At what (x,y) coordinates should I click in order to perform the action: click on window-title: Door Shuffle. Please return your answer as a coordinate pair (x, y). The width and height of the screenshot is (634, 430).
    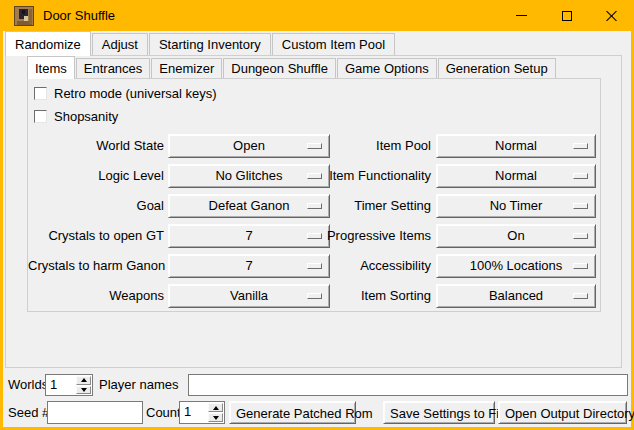
    Looking at the image, I should click on (79, 16).